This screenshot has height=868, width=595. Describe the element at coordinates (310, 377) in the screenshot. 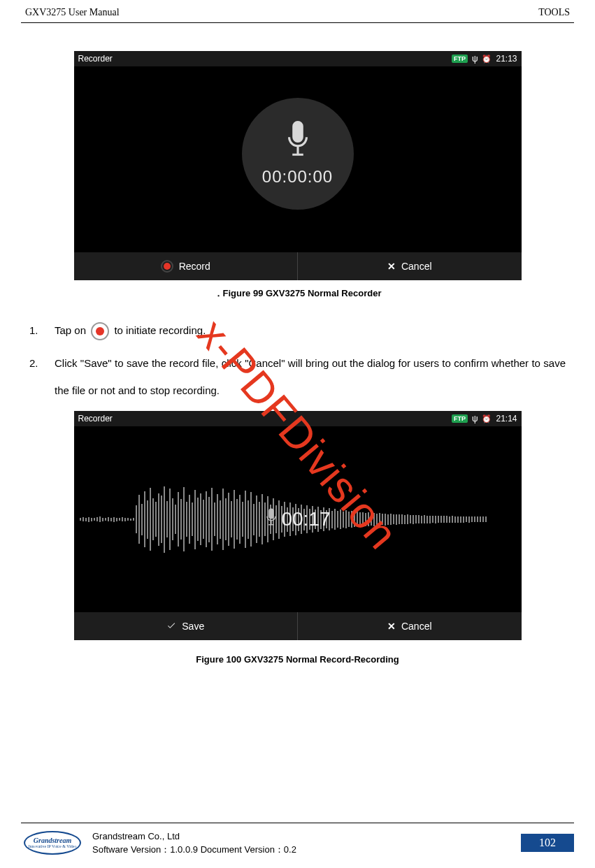

I see `step-2-text: Click "Save" to save the record file, cl…` at that location.